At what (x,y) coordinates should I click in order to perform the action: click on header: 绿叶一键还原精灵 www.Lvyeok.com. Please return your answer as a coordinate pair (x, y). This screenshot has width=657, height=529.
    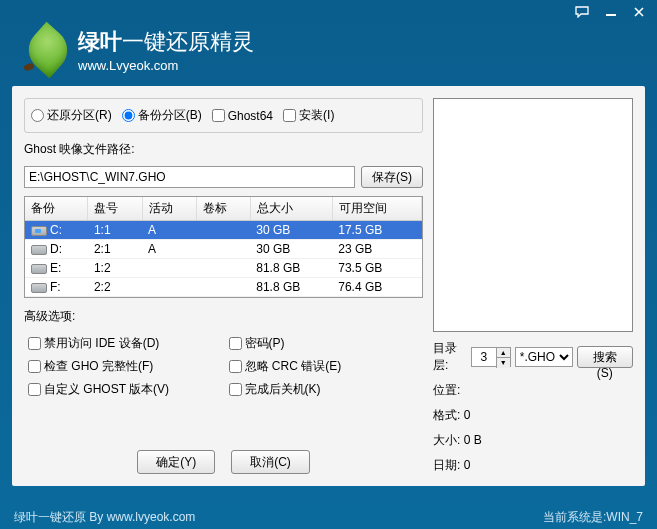
    Looking at the image, I should click on (328, 55).